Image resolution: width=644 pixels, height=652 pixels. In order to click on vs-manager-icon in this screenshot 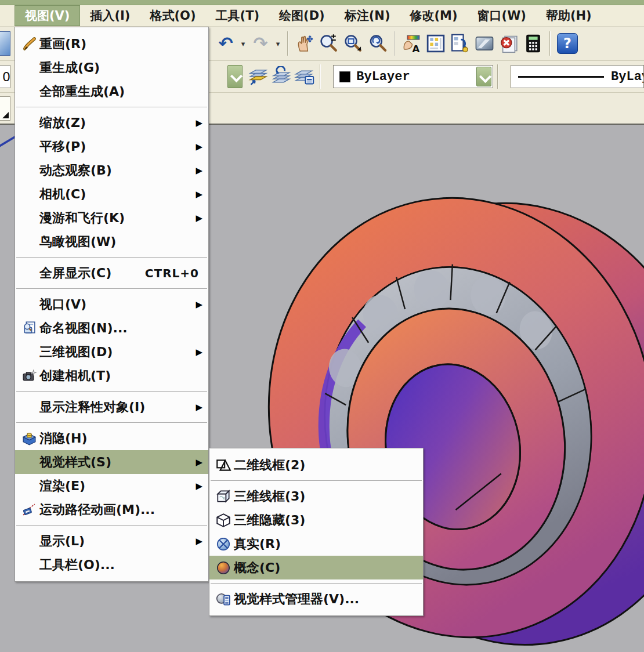, I will do `click(223, 599)`.